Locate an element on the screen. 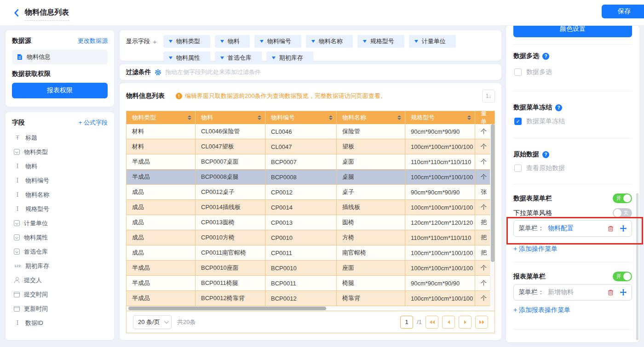 Image resolution: width=644 pixels, height=347 pixels. page-size-select: 20 条/页 is located at coordinates (152, 322).